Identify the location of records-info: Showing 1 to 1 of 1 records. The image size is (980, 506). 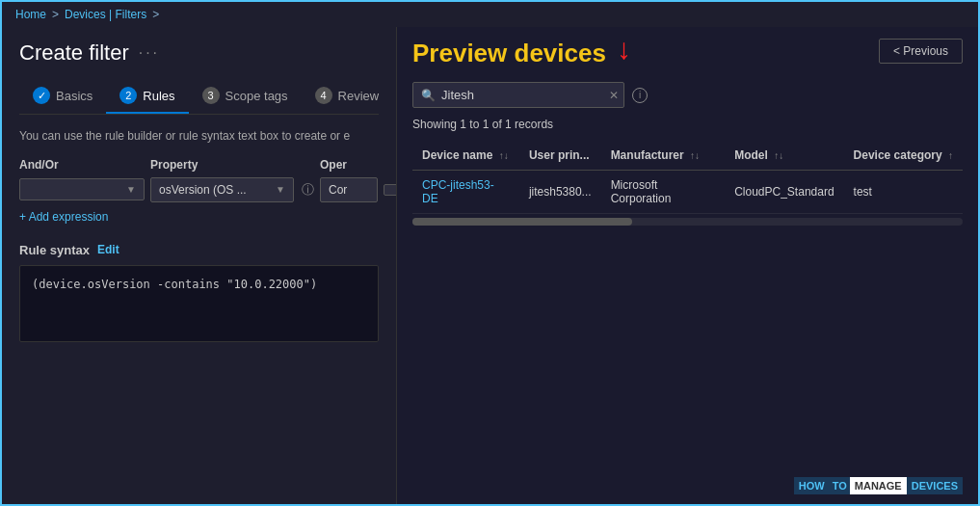
(688, 124).